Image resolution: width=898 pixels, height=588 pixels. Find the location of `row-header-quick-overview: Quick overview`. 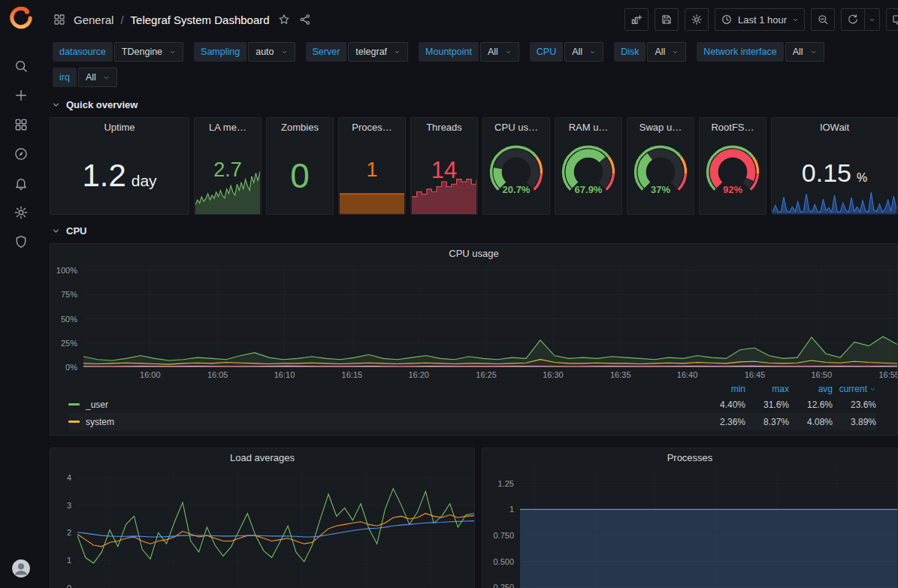

row-header-quick-overview: Quick overview is located at coordinates (475, 104).